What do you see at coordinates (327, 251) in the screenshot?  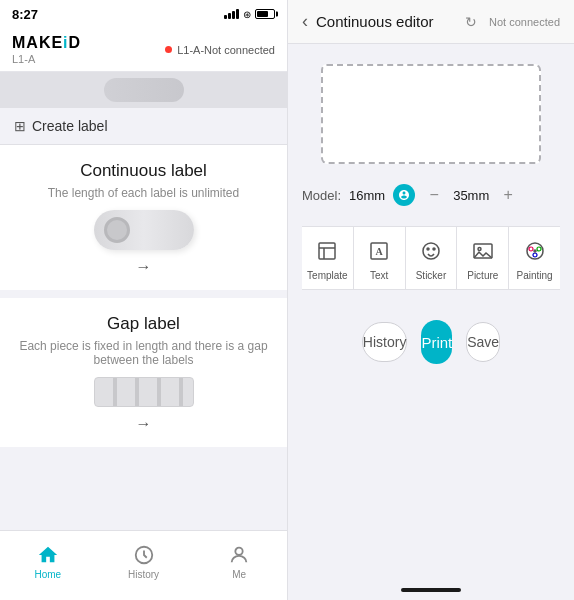 I see `template-icon` at bounding box center [327, 251].